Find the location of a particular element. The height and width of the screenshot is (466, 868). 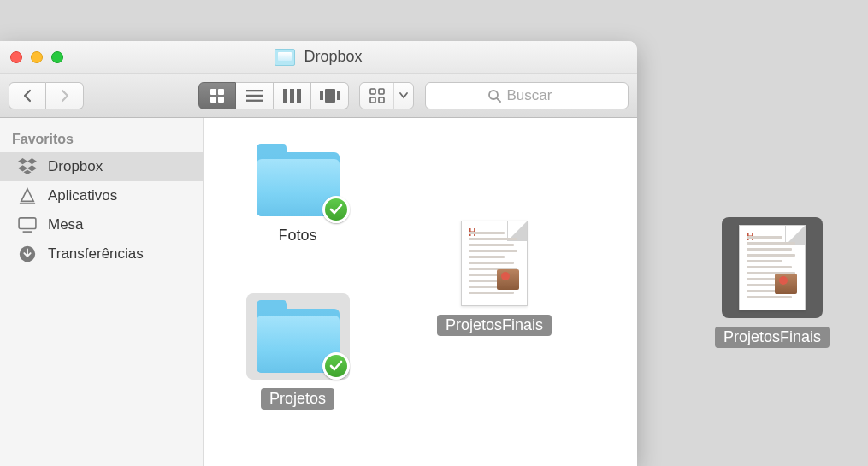

sidebar-item-label: Dropbox is located at coordinates (75, 167).